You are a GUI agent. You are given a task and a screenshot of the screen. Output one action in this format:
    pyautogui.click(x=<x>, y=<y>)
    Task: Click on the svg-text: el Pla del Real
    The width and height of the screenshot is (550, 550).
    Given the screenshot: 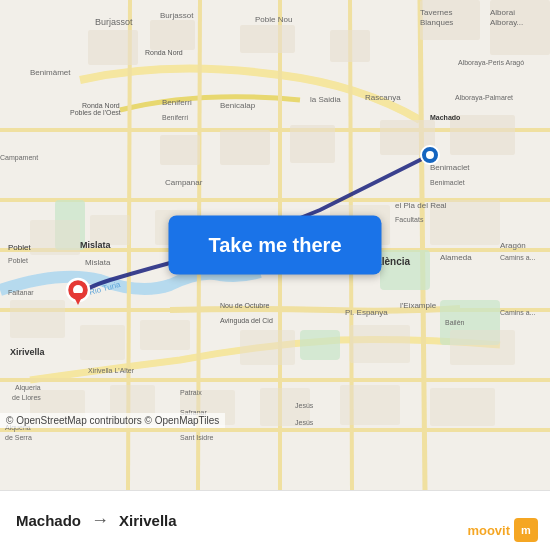 What is the action you would take?
    pyautogui.click(x=421, y=206)
    